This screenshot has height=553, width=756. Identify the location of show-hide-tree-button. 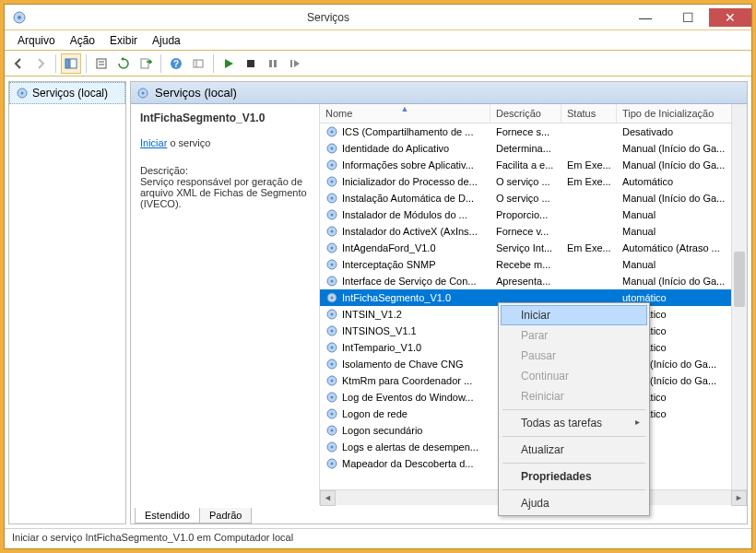
(71, 64).